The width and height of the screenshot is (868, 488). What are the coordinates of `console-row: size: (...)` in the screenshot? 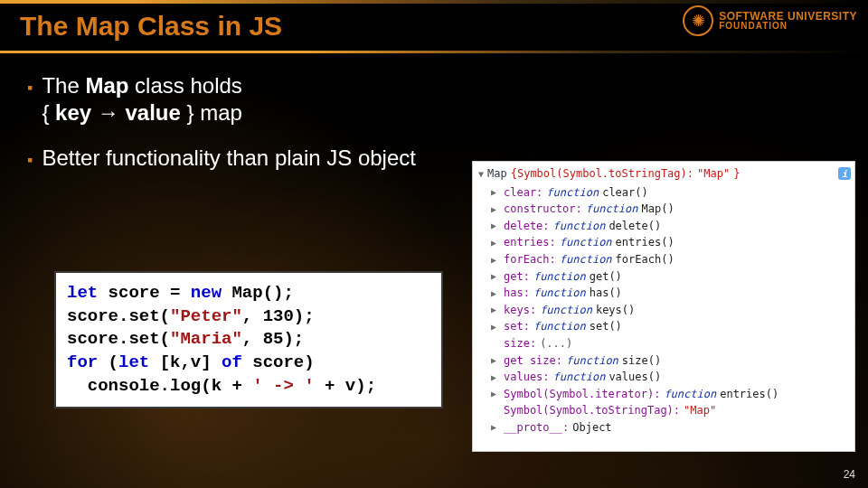 It's located at (665, 343).